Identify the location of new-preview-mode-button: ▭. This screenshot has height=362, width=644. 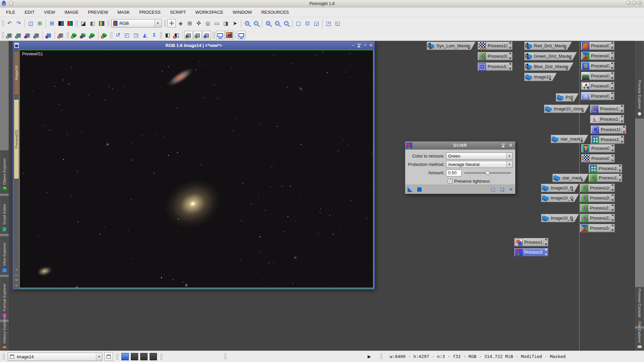
(217, 23).